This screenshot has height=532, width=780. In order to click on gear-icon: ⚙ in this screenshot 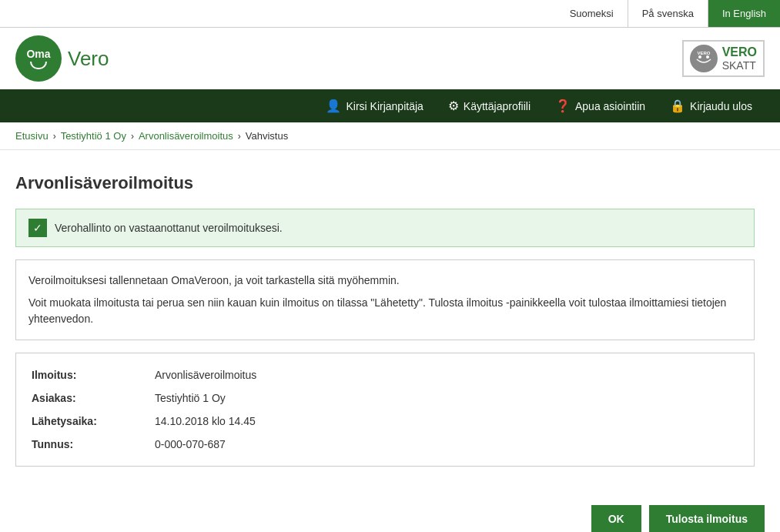, I will do `click(454, 106)`.